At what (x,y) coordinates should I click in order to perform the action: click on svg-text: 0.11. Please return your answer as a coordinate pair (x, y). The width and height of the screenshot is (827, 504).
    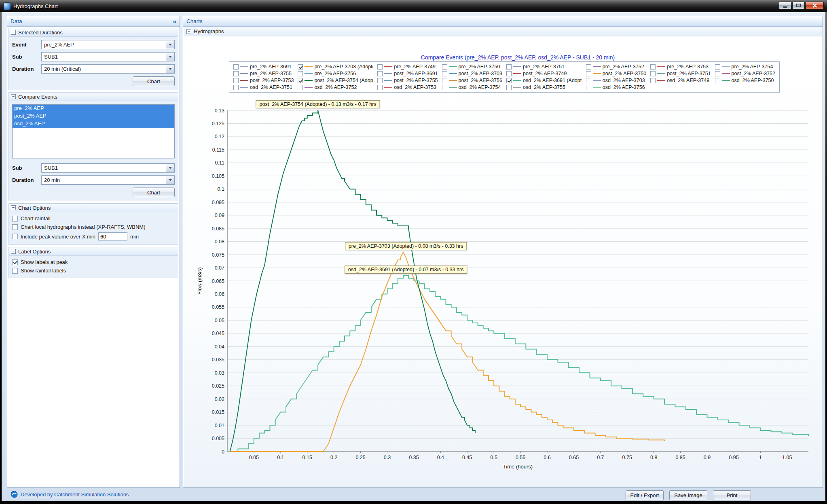
    Looking at the image, I should click on (220, 163).